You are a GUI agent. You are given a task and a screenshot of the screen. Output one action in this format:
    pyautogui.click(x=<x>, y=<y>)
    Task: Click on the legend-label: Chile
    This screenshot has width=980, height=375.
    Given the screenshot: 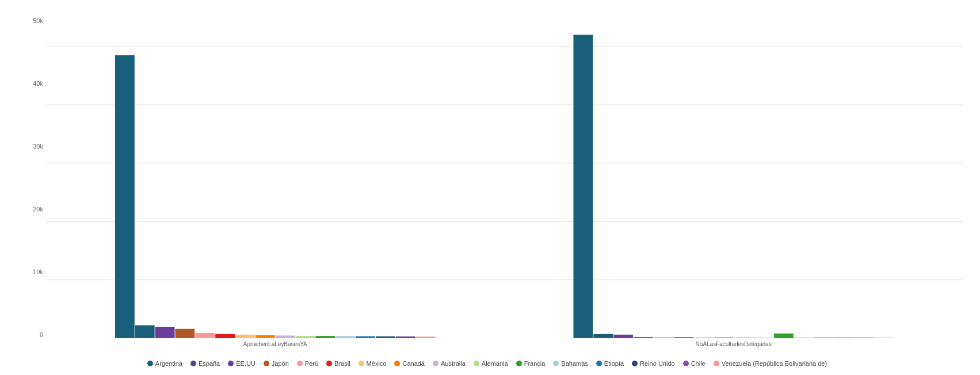 What is the action you would take?
    pyautogui.click(x=699, y=363)
    